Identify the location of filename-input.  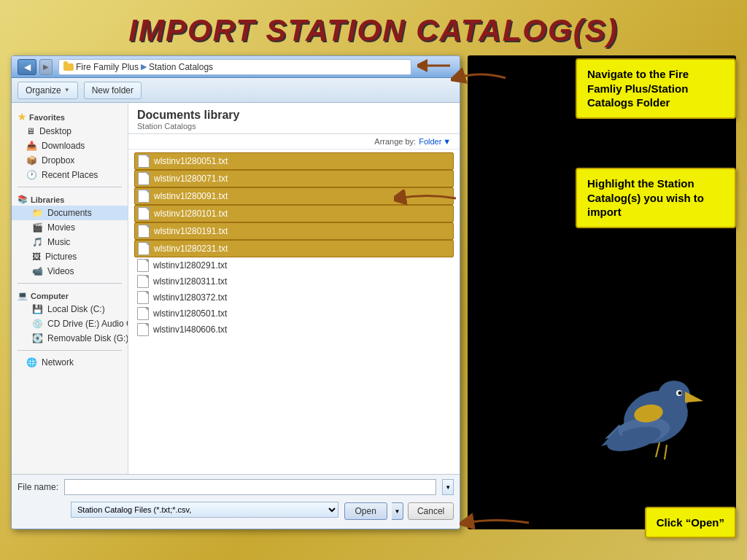
(250, 487).